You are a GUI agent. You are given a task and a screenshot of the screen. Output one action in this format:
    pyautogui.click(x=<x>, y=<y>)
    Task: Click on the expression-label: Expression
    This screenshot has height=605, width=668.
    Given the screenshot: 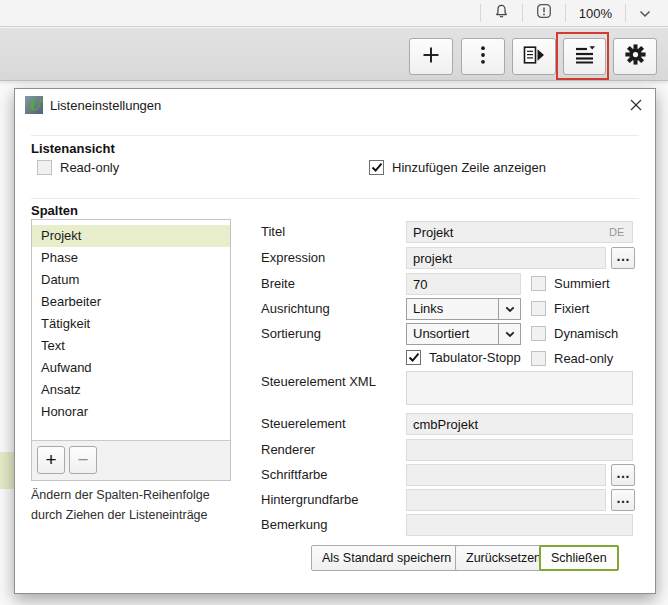 What is the action you would take?
    pyautogui.click(x=293, y=258)
    